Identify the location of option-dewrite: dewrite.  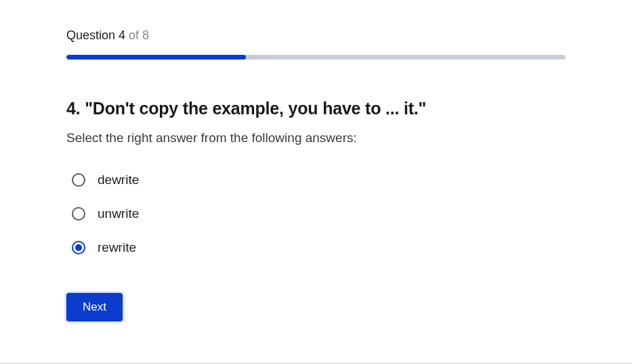
(318, 180).